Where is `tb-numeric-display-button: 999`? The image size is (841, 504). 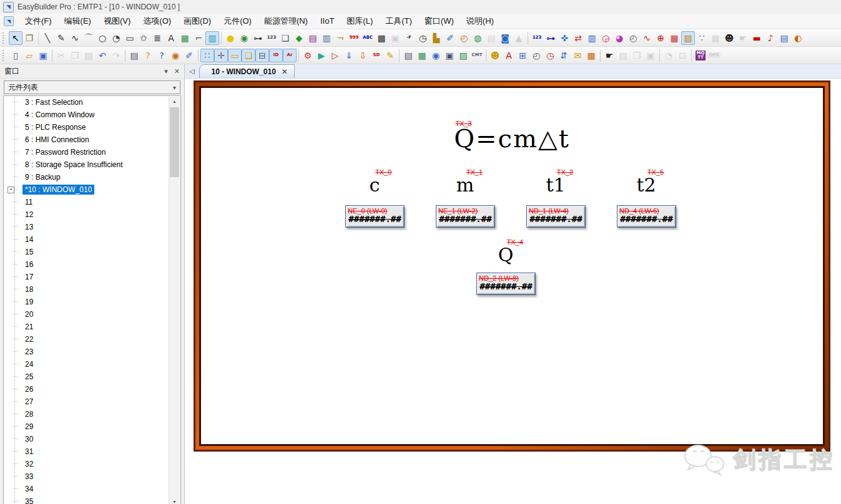 tb-numeric-display-button: 999 is located at coordinates (354, 38).